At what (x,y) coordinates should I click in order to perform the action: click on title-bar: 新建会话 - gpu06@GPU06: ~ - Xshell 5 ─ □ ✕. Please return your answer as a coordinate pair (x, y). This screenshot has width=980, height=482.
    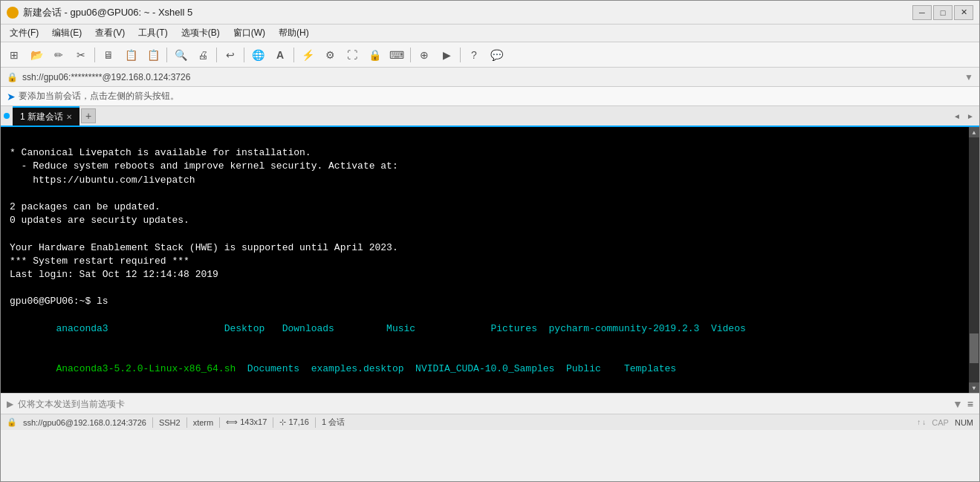
    Looking at the image, I should click on (490, 13).